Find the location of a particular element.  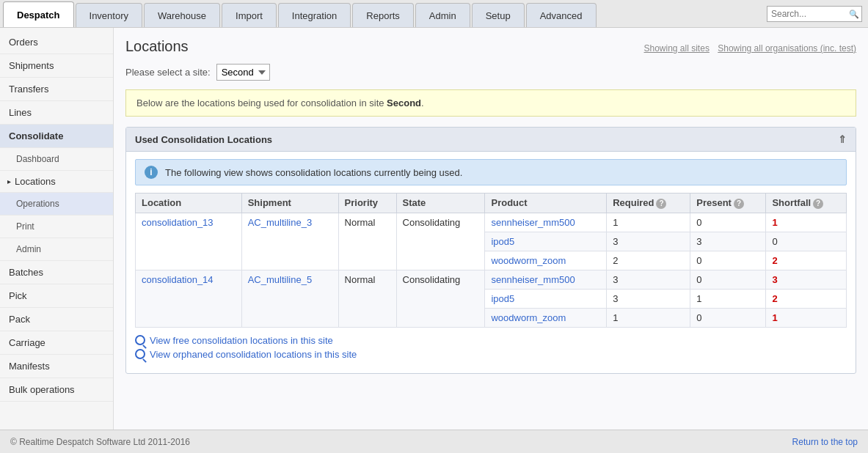

return-to-top-link: Return to the top is located at coordinates (825, 442).